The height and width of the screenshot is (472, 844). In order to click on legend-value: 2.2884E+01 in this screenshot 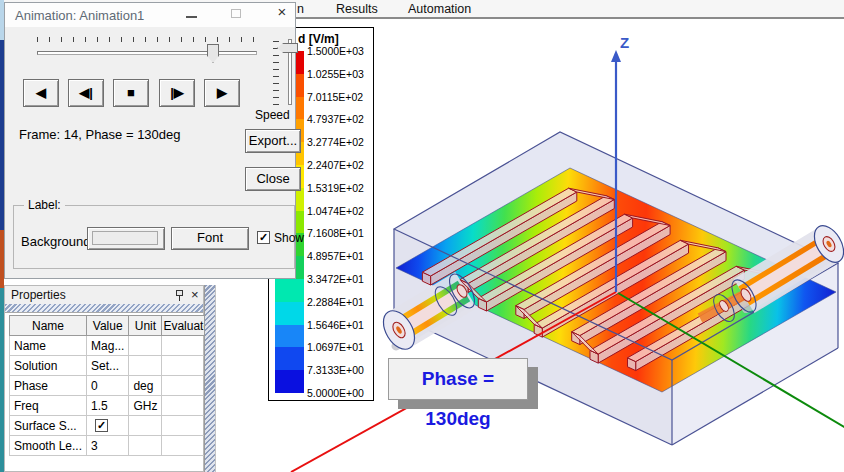, I will do `click(340, 302)`.